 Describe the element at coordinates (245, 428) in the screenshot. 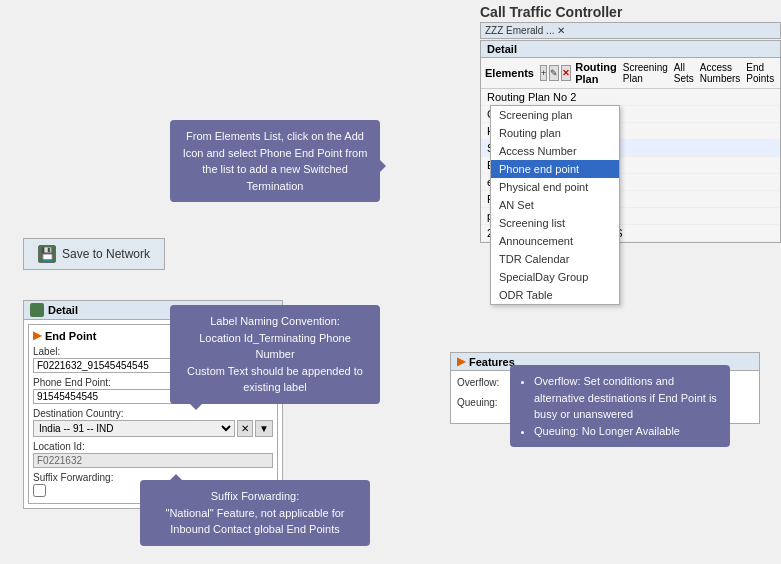

I see `destination-country-clear-btn: ✕` at that location.